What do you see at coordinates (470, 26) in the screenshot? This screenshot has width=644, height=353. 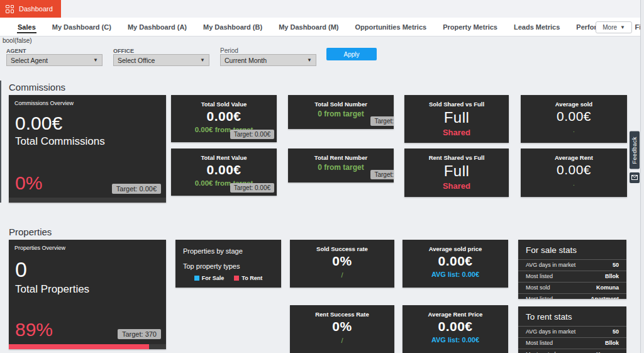 I see `tab-property-metrics: Property Metrics` at bounding box center [470, 26].